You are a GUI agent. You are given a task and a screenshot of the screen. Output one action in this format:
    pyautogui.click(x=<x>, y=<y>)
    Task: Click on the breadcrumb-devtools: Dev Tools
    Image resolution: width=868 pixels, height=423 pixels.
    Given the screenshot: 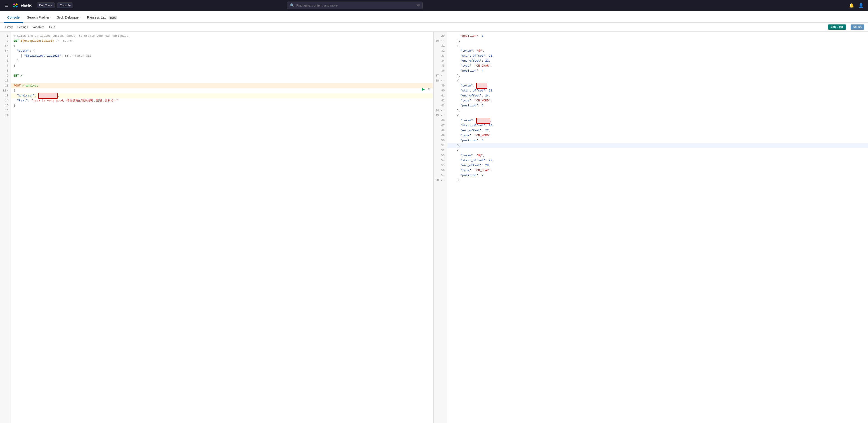 What is the action you would take?
    pyautogui.click(x=46, y=5)
    